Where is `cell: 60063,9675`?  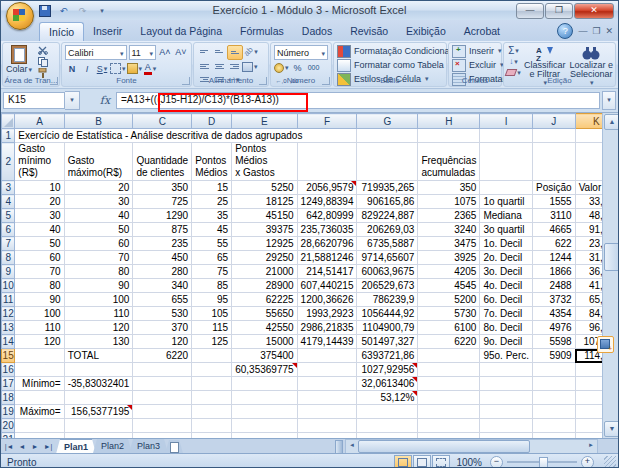 cell: 60063,9675 is located at coordinates (388, 272).